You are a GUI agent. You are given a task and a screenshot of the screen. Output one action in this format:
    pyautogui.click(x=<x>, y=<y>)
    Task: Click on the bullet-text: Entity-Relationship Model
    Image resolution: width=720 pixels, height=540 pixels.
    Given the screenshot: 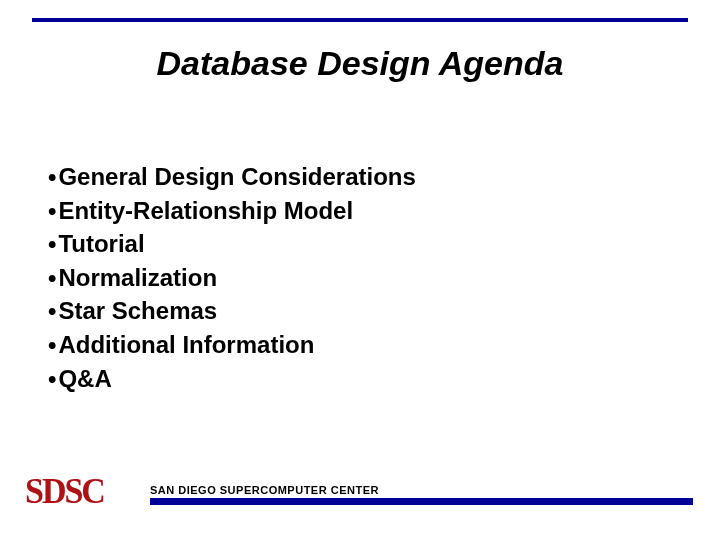 What is the action you would take?
    pyautogui.click(x=206, y=210)
    